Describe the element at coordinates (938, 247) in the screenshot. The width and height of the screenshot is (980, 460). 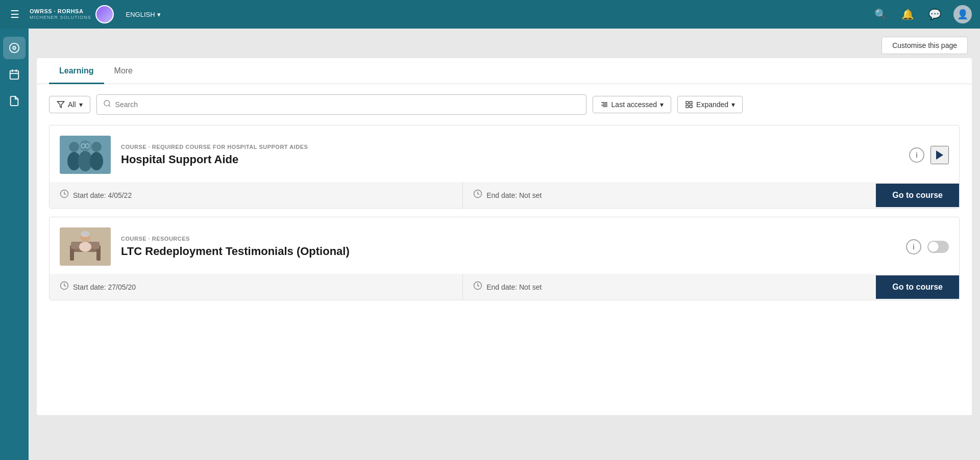
I see `toggle-button-ltc` at that location.